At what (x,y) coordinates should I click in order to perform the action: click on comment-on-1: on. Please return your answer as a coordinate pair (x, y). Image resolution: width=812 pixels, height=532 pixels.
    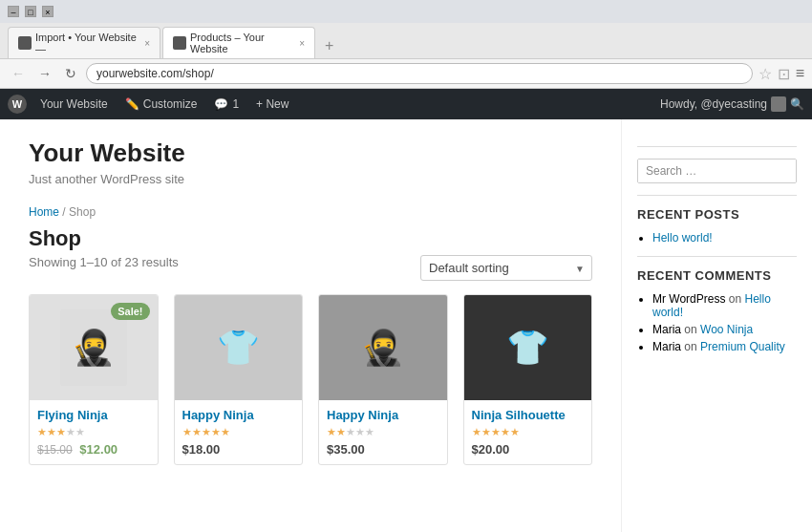
    Looking at the image, I should click on (692, 330).